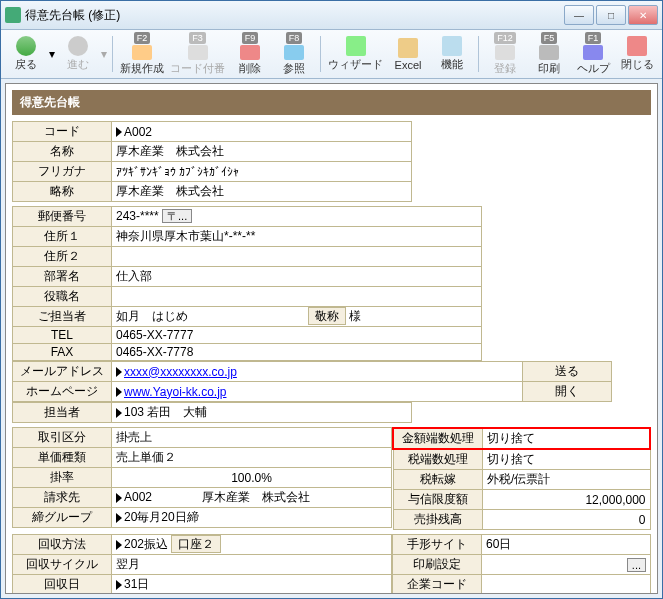 The height and width of the screenshot is (599, 663). Describe the element at coordinates (62, 192) in the screenshot. I see `abbr-label: 略称` at that location.